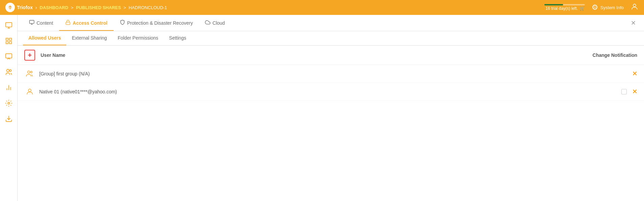 This screenshot has width=644, height=201. What do you see at coordinates (37, 7) in the screenshot?
I see `breadcrumb-sep1: ›` at bounding box center [37, 7].